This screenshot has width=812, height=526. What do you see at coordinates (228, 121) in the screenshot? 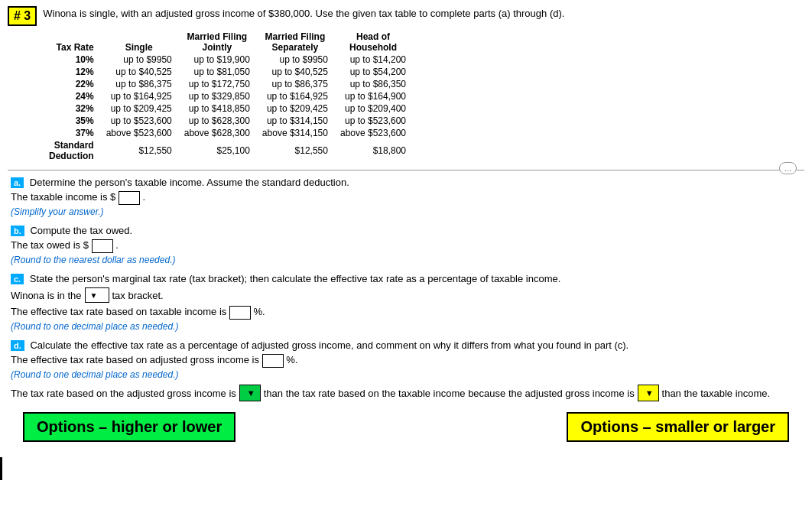
I see `table-row: 35% up to $523,600 up to $628,300 up to …` at bounding box center [228, 121].